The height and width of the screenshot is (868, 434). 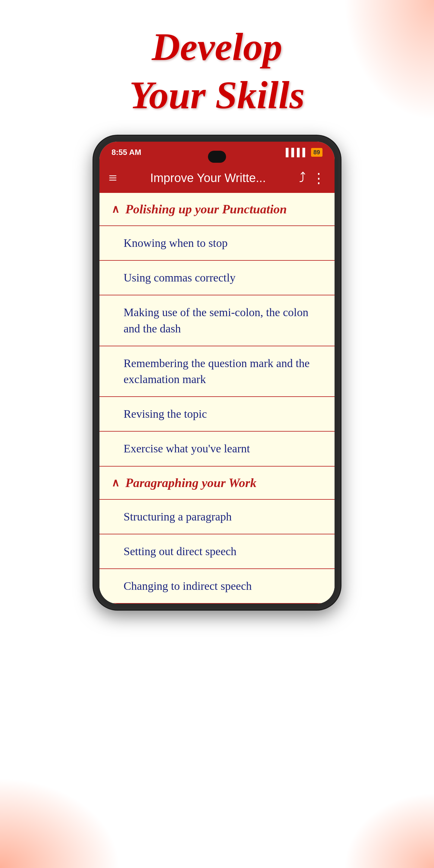 I want to click on status-bar: 8:55 AM ▌▌▌▌ 89, so click(x=217, y=152).